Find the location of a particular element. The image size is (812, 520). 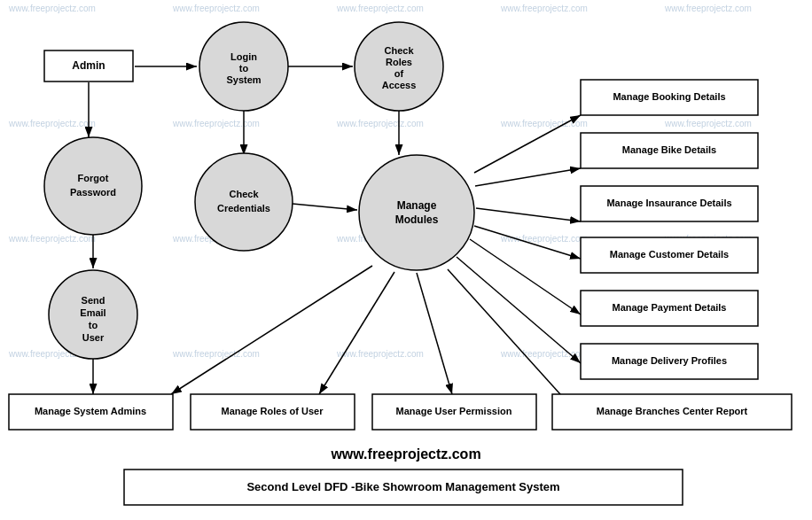

manage-roles-label: Manage Roles of User is located at coordinates (273, 411).